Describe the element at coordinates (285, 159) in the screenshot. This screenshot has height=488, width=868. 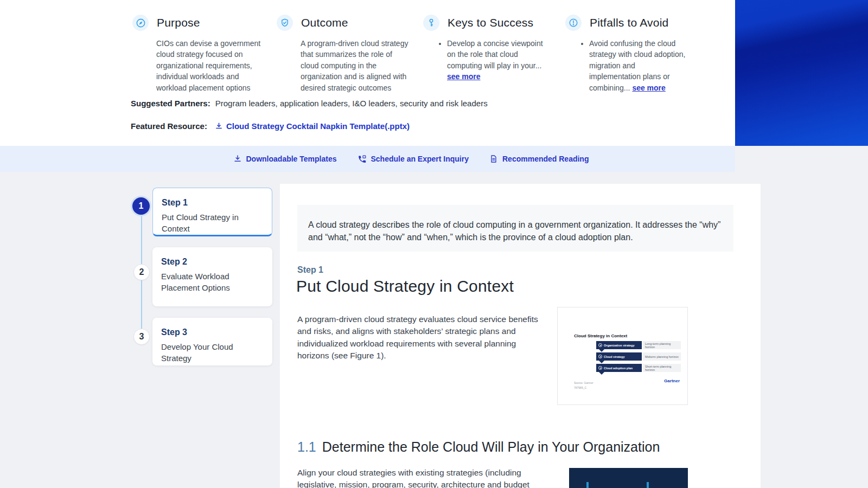
I see `downloadable-templates-link: Downloadable Templates` at that location.